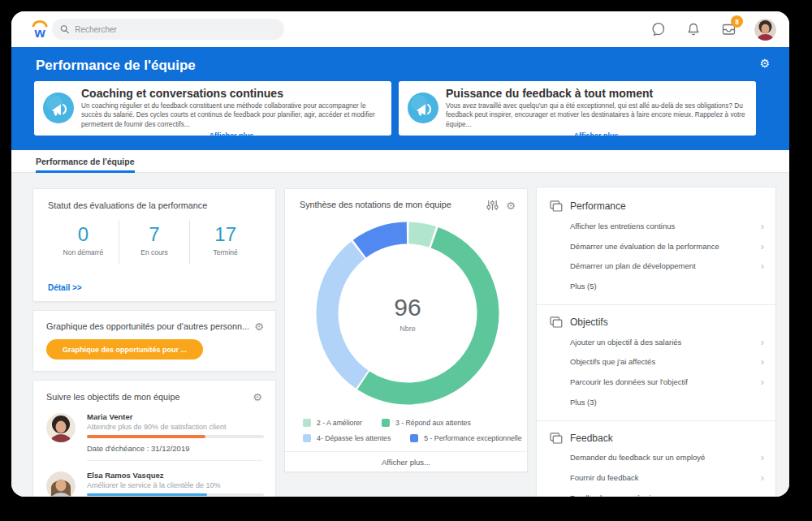  What do you see at coordinates (656, 492) in the screenshot?
I see `action-item: Feedback sur mon équipe ›` at bounding box center [656, 492].